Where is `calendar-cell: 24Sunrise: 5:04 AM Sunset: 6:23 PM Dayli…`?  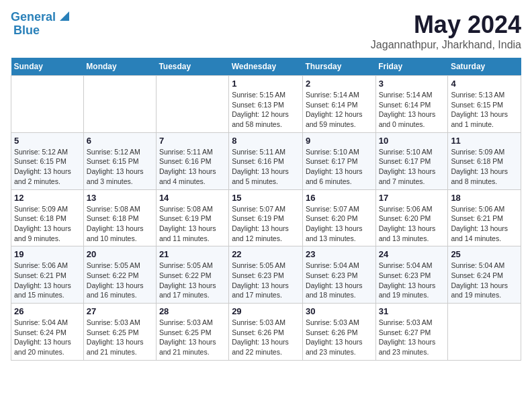
calendar-cell: 24Sunrise: 5:04 AM Sunset: 6:23 PM Dayli… is located at coordinates (412, 275).